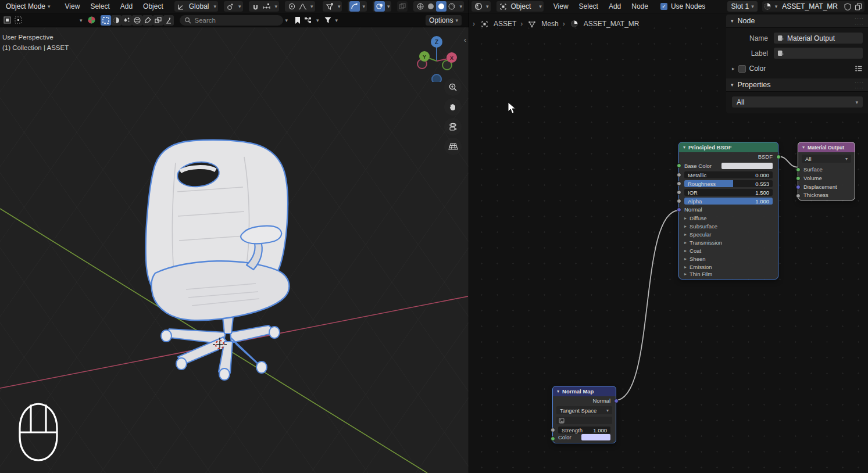 The image size is (868, 473). Describe the element at coordinates (437, 78) in the screenshot. I see `axis-neg-z` at that location.